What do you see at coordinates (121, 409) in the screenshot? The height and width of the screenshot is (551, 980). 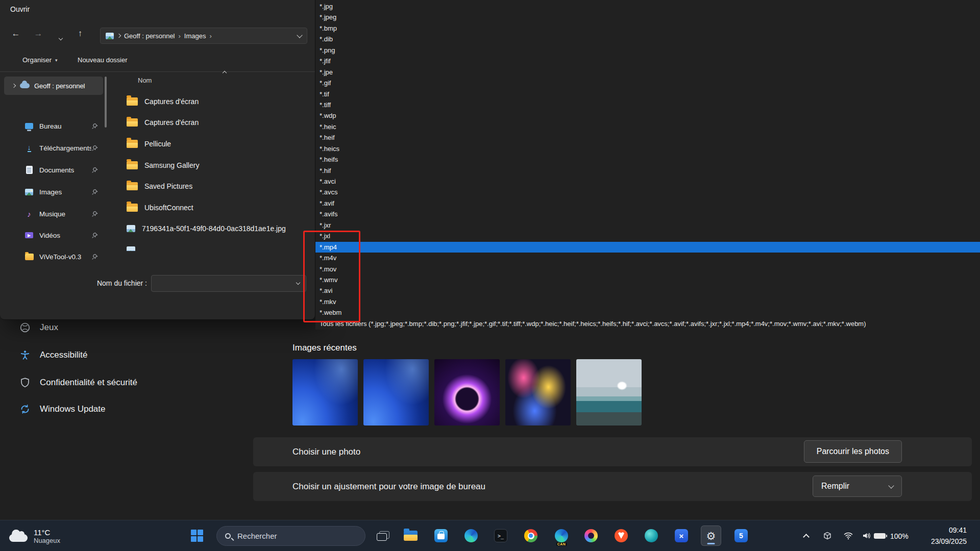 I see `sidebar-item-windows-update: Windows Update` at bounding box center [121, 409].